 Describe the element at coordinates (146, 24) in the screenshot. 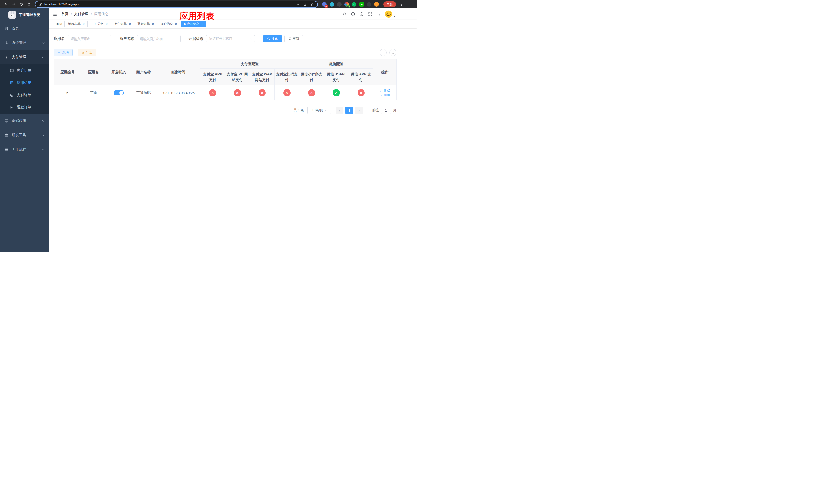

I see `tab-refund-order: 退款订单×` at that location.